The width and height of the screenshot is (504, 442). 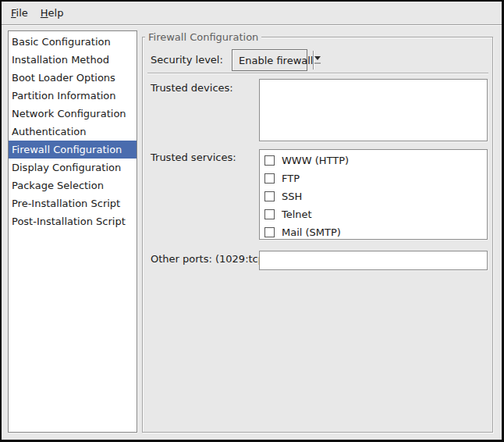 I want to click on trusted-devices-list, so click(x=373, y=110).